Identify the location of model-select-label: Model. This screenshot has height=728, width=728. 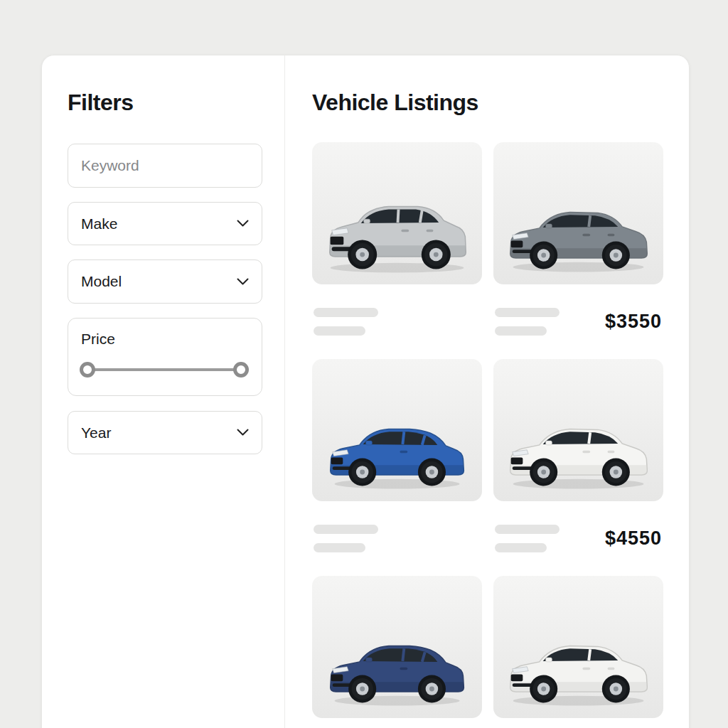
(159, 282).